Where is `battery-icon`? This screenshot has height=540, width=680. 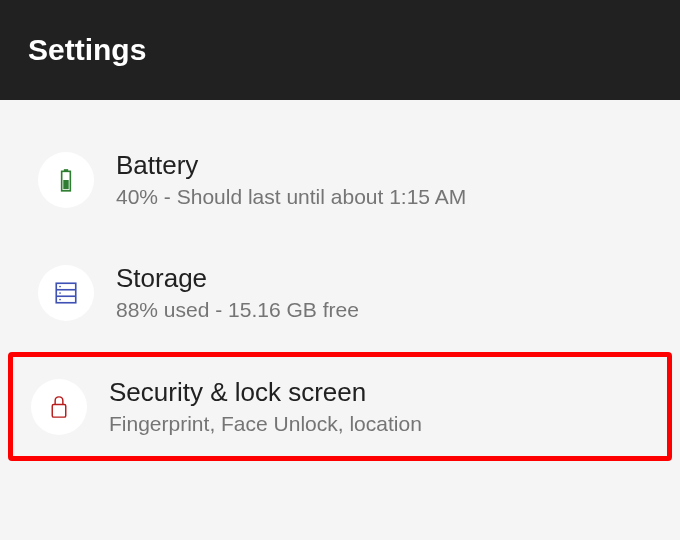 battery-icon is located at coordinates (66, 180).